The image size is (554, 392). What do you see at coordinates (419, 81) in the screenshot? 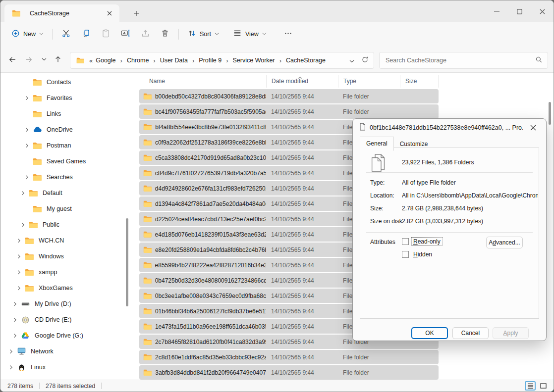
I see `column-header-size: Size` at bounding box center [419, 81].